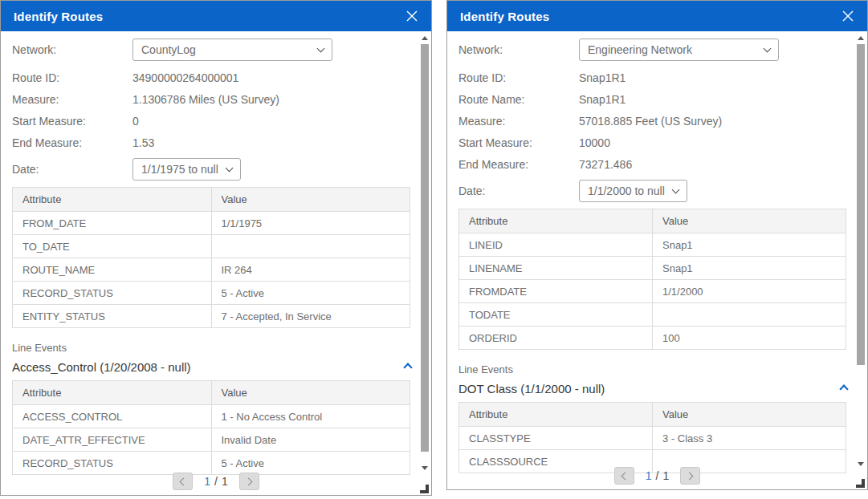 This screenshot has width=868, height=499. What do you see at coordinates (311, 247) in the screenshot?
I see `value-cell` at bounding box center [311, 247].